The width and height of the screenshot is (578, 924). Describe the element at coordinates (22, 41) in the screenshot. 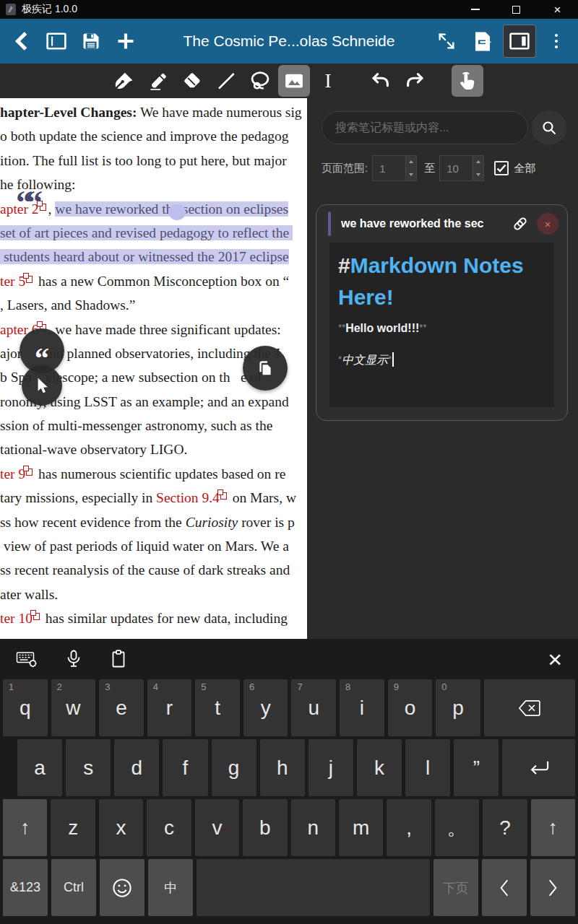

I see `back-button` at that location.